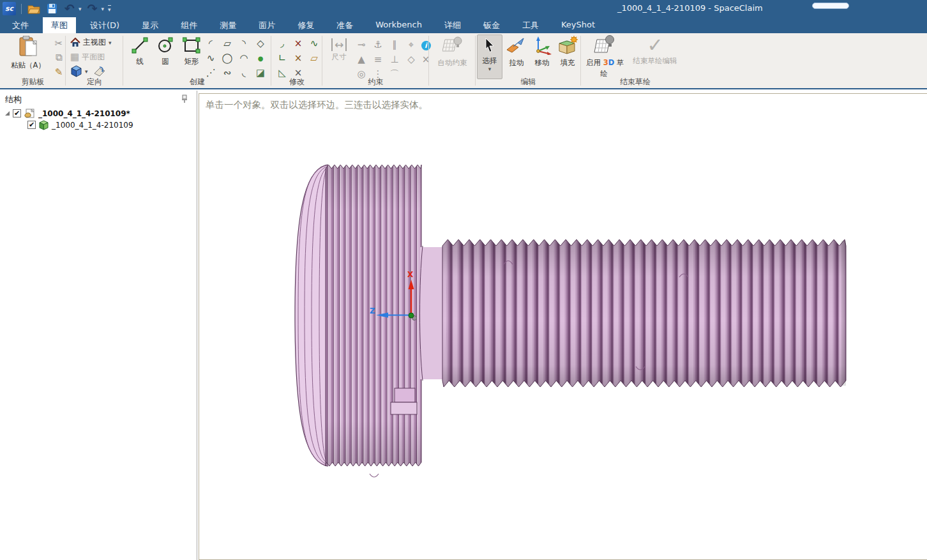 The image size is (927, 560). Describe the element at coordinates (9, 9) in the screenshot. I see `spaceclaim-logo-icon: sc` at that location.